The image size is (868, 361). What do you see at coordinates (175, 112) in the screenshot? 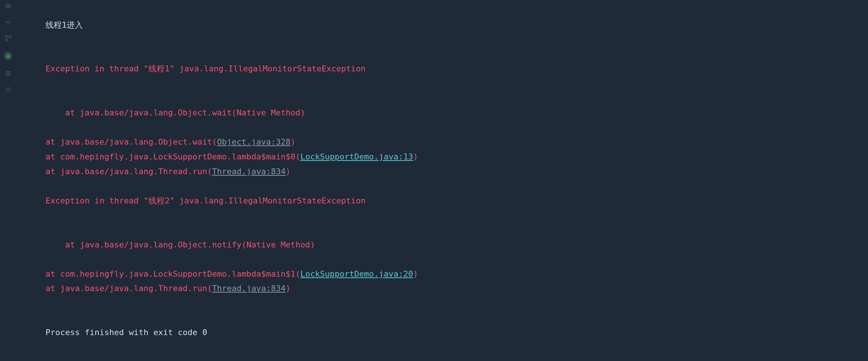
I see `stacktrace-text: at java.base/java.lang.Object.wait(Nativ…` at bounding box center [175, 112].